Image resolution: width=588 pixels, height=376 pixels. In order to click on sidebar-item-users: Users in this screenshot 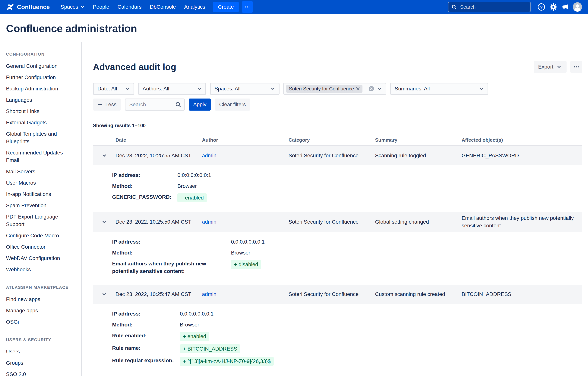, I will do `click(41, 352)`.